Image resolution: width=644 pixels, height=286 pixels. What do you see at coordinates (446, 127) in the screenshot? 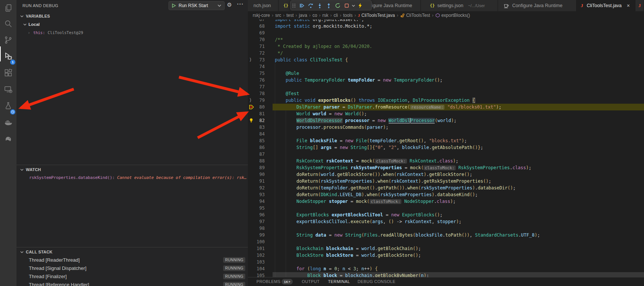
I see `code-line-83: 83 processor.processCommands(parser);` at bounding box center [446, 127].